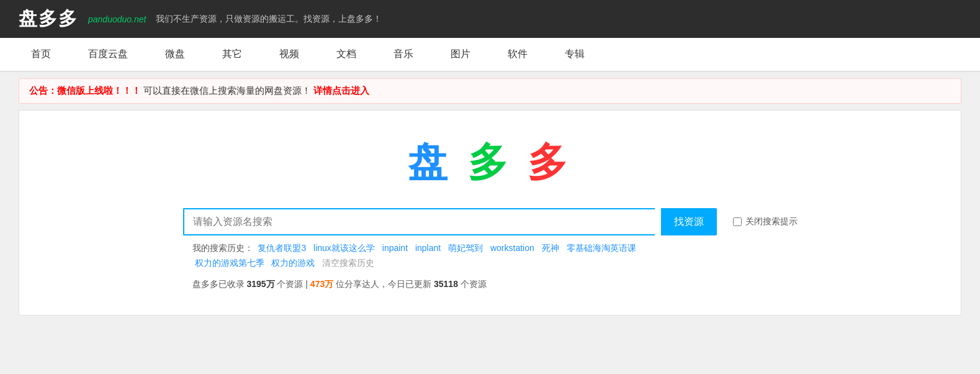 This screenshot has height=374, width=980. What do you see at coordinates (227, 91) in the screenshot?
I see `announcement-middle: 可以直接在微信上搜索海量的网盘资源！` at bounding box center [227, 91].